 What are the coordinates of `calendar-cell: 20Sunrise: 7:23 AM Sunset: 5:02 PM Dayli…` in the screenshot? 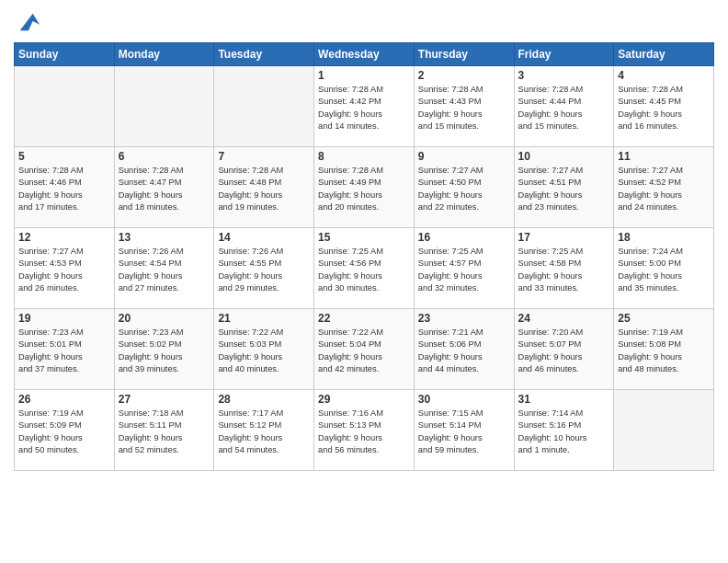 It's located at (164, 350).